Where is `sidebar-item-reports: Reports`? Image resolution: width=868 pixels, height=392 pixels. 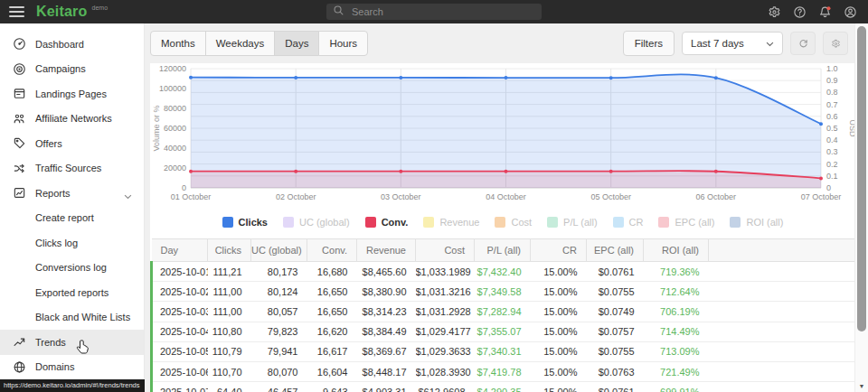
sidebar-item-reports: Reports is located at coordinates (72, 193).